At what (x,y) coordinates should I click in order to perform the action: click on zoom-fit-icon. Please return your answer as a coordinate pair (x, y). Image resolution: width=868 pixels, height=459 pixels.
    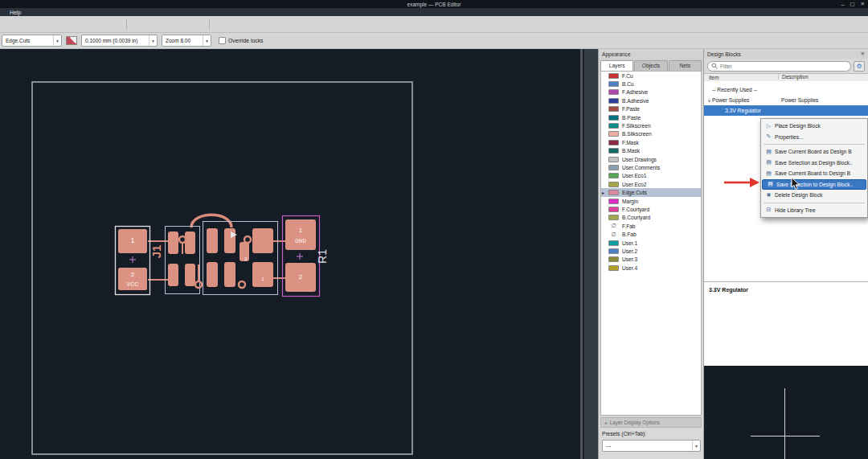
    Looking at the image, I should click on (39, 24).